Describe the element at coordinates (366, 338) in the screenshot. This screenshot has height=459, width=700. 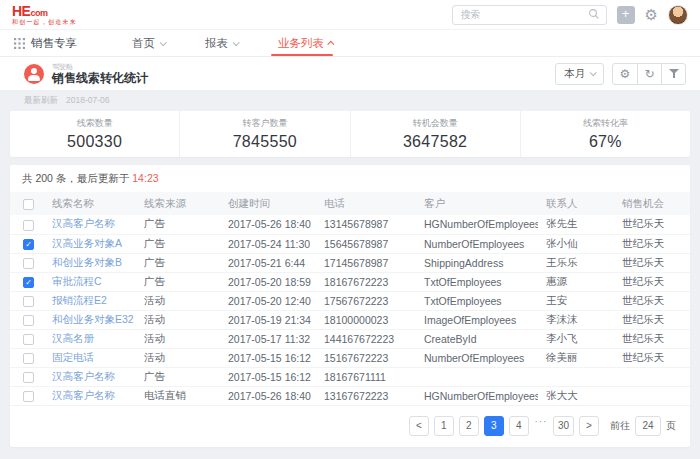
I see `cell-phone: 144167672223` at that location.